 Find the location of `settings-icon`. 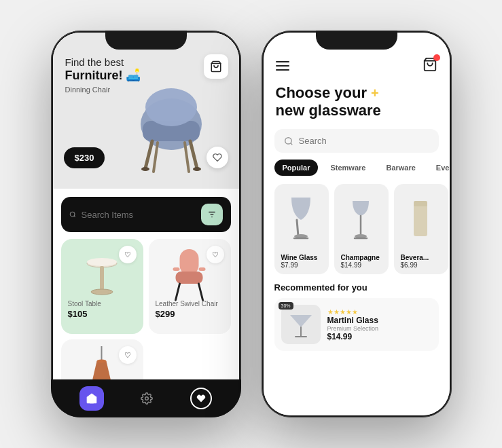

settings-icon is located at coordinates (147, 398).